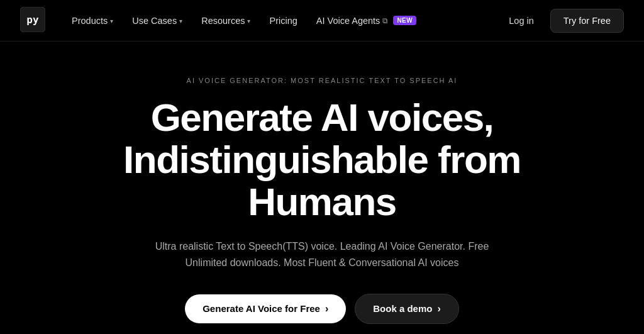 The height and width of the screenshot is (334, 644). What do you see at coordinates (322, 309) in the screenshot?
I see `hero-buttons: Generate AI Voice for Free › Book a demo…` at bounding box center [322, 309].